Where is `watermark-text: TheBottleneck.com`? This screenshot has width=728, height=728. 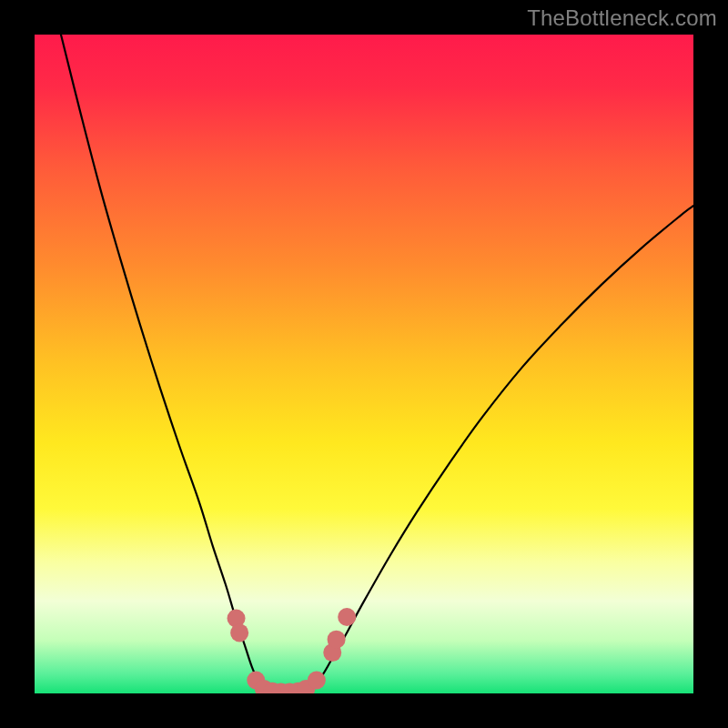
watermark-text: TheBottleneck.com is located at coordinates (622, 18).